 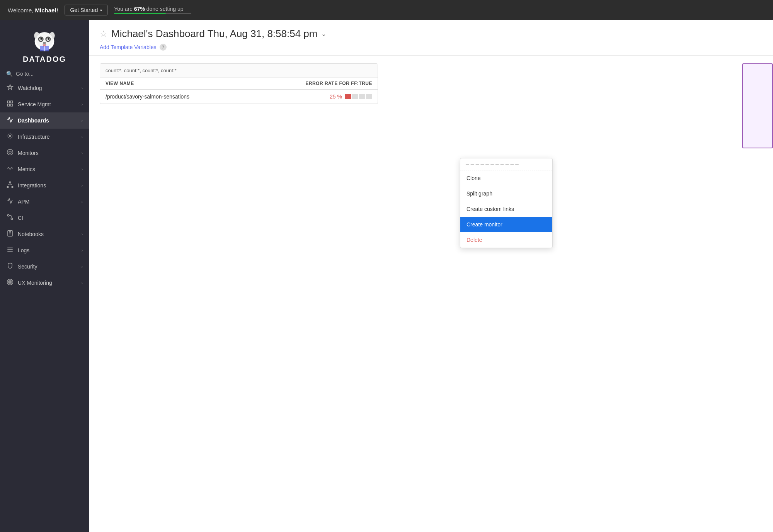 What do you see at coordinates (44, 59) in the screenshot?
I see `brand-name: DATADOG` at bounding box center [44, 59].